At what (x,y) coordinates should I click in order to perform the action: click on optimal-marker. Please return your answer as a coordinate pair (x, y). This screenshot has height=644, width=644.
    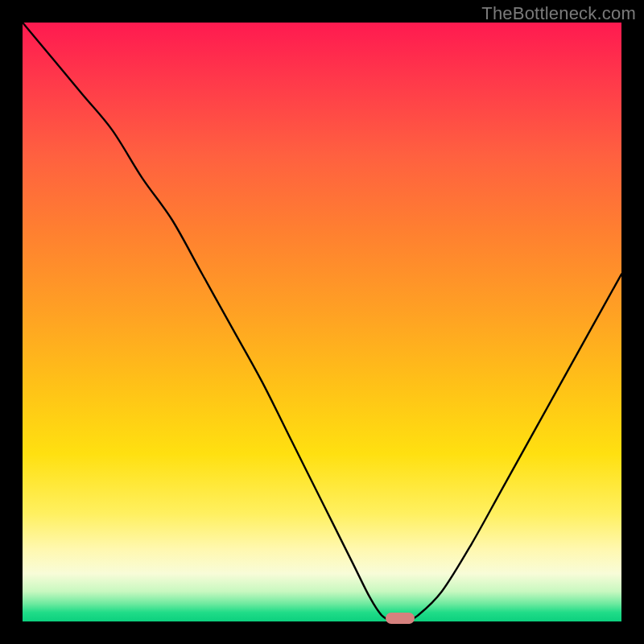
    Looking at the image, I should click on (400, 618).